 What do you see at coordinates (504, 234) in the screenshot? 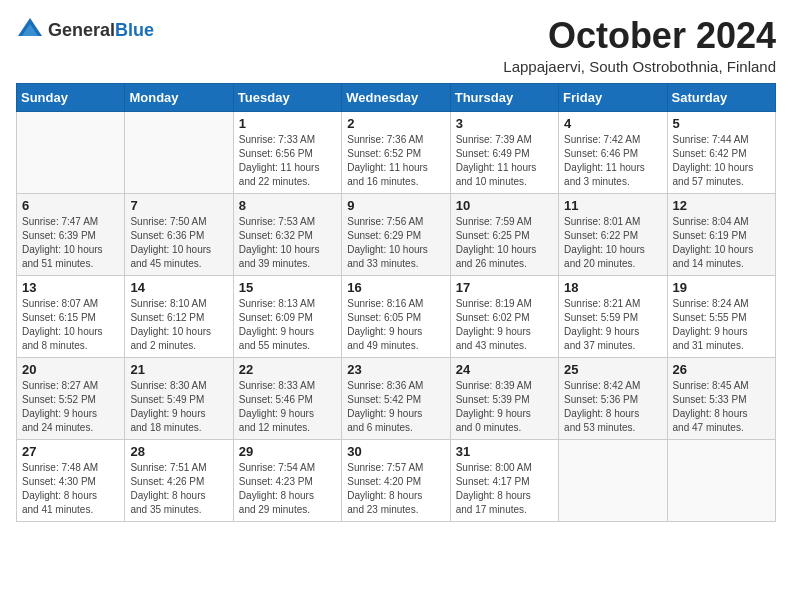
I see `calendar-cell: 10Sunrise: 7:59 AMSunset: 6:25 PMDayligh…` at bounding box center [504, 234].